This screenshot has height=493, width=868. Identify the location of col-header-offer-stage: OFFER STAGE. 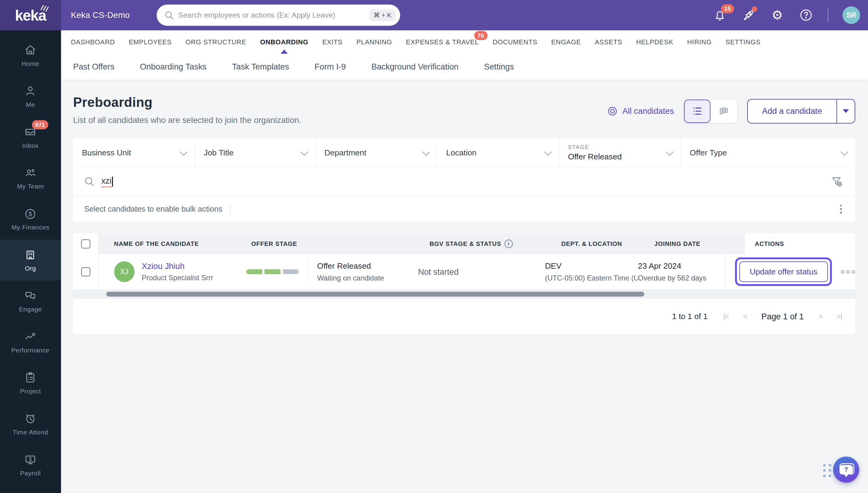
(341, 244).